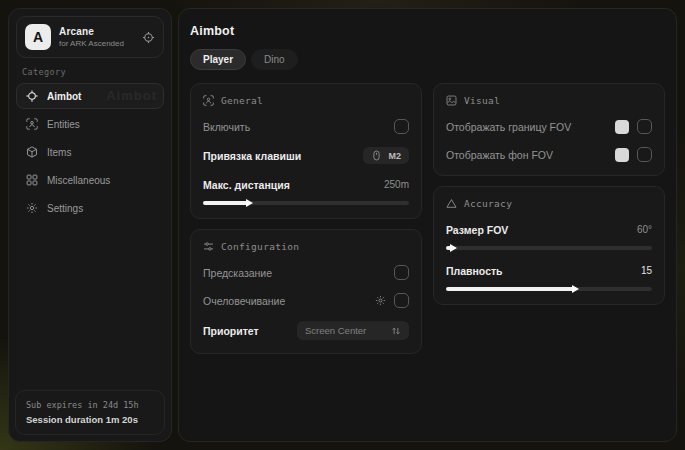 The image size is (685, 450). What do you see at coordinates (306, 330) in the screenshot?
I see `priority-row: Приоритет Screen Center` at bounding box center [306, 330].